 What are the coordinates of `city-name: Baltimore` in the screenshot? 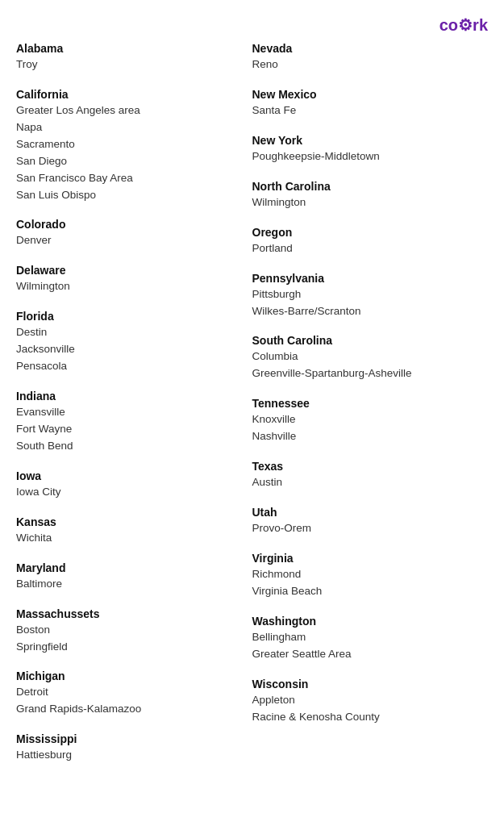 It's located at (131, 584).